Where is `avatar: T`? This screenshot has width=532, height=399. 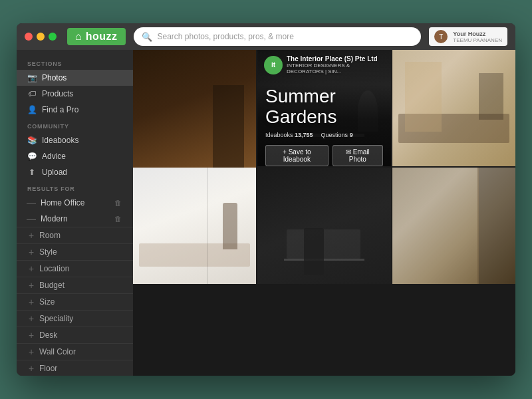
avatar: T is located at coordinates (441, 37).